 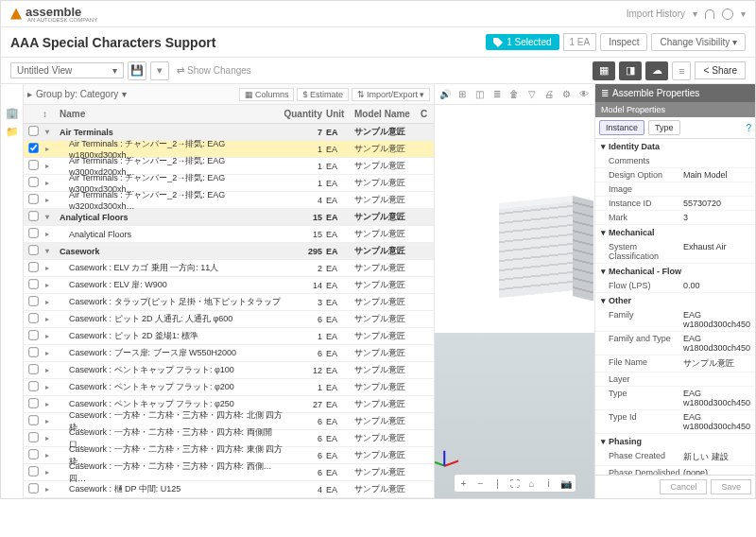 I want to click on gear-icon, so click(x=728, y=14).